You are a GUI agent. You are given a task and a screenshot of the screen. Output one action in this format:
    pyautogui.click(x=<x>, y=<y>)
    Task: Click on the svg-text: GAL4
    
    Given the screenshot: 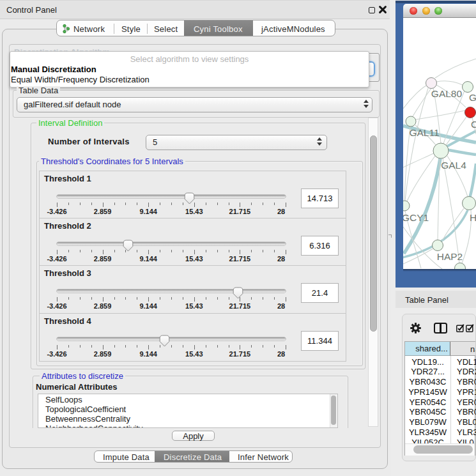 What is the action you would take?
    pyautogui.click(x=454, y=165)
    